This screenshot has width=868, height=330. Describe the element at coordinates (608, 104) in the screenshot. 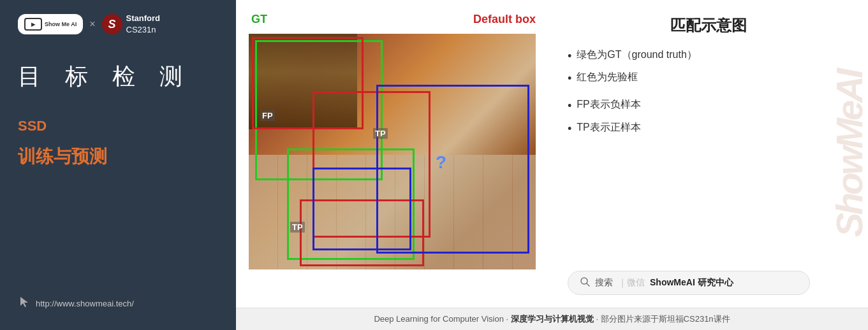

I see `bullet-text-3: FP表示负样本` at that location.